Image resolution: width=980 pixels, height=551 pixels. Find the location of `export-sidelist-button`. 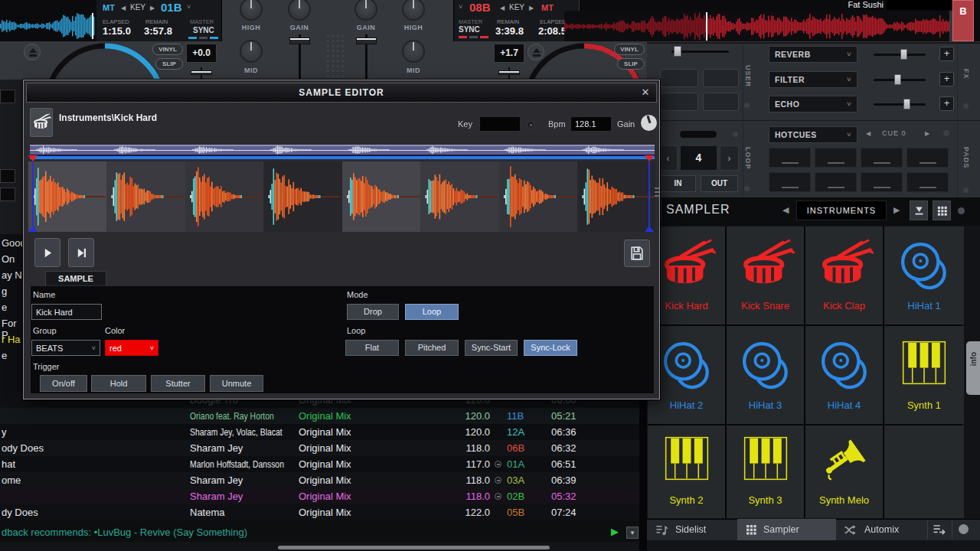

export-sidelist-button is located at coordinates (939, 530).